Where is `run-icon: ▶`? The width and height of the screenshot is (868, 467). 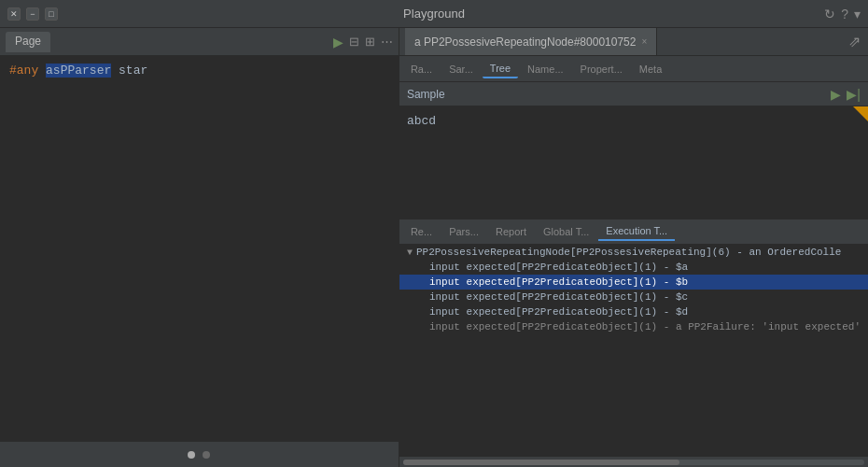
run-icon: ▶ is located at coordinates (338, 42).